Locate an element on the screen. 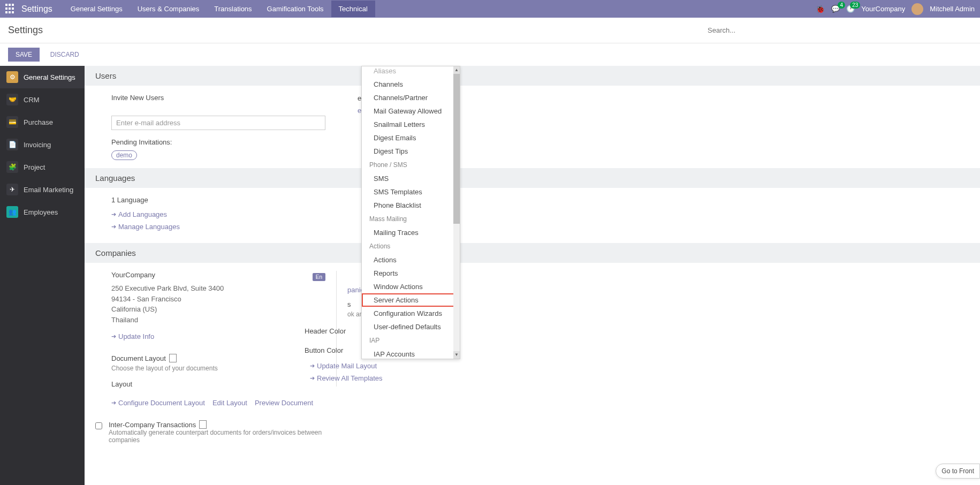 Image resolution: width=980 pixels, height=485 pixels. add-languages-link: ➔ Add Languages is located at coordinates (218, 214).